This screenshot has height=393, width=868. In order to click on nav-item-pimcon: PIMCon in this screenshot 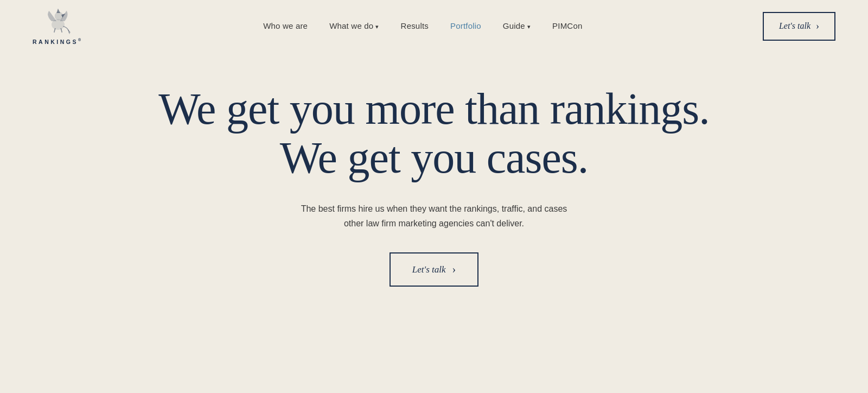, I will do `click(567, 26)`.